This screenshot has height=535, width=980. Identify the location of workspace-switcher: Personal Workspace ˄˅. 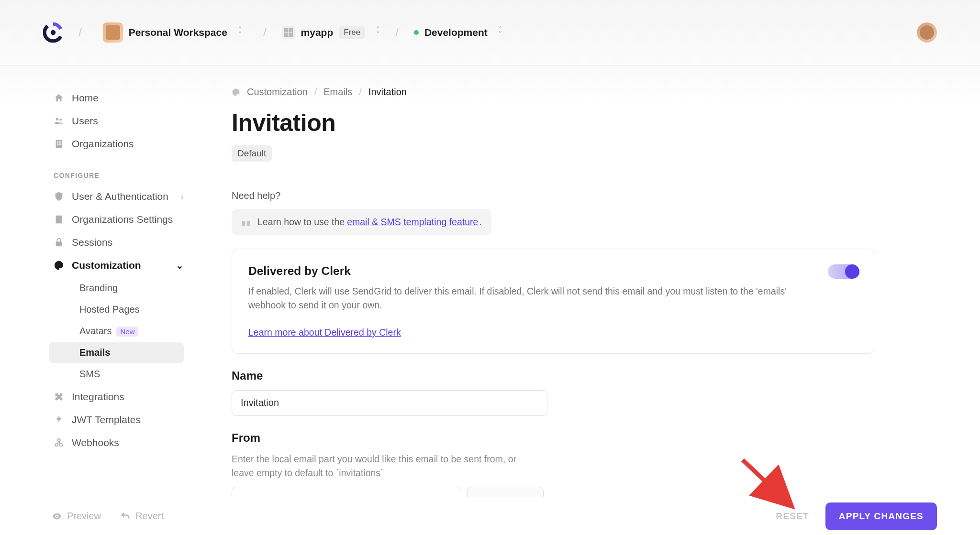
(172, 33).